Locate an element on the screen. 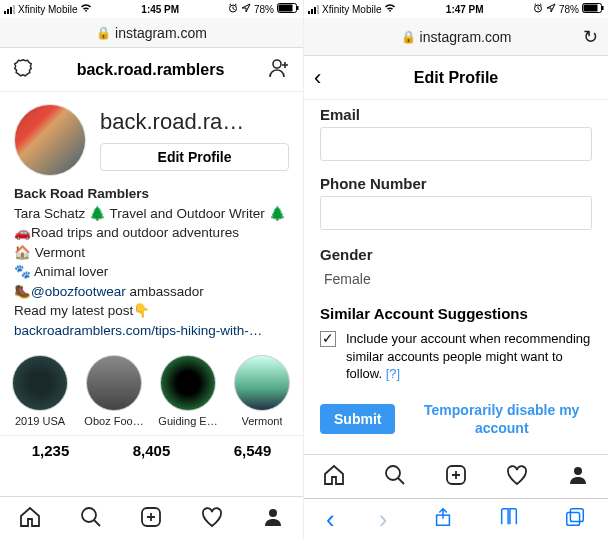 This screenshot has height=540, width=608. settings-icon is located at coordinates (23, 70).